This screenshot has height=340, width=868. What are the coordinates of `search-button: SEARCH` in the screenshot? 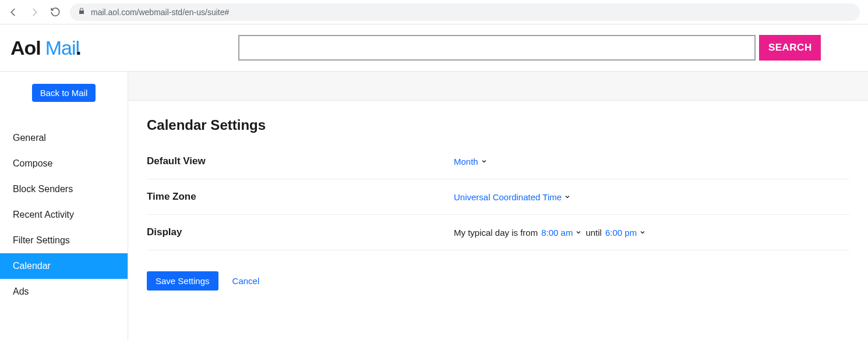 It's located at (790, 48).